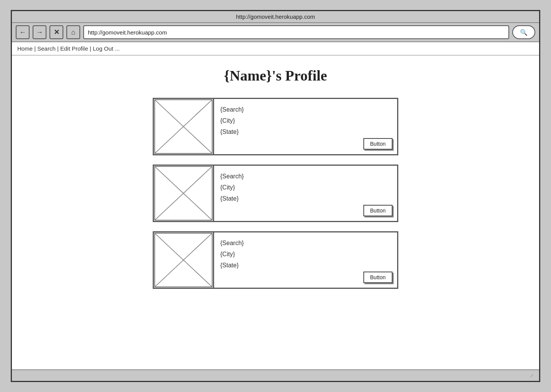  I want to click on forward-icon: →, so click(40, 32).